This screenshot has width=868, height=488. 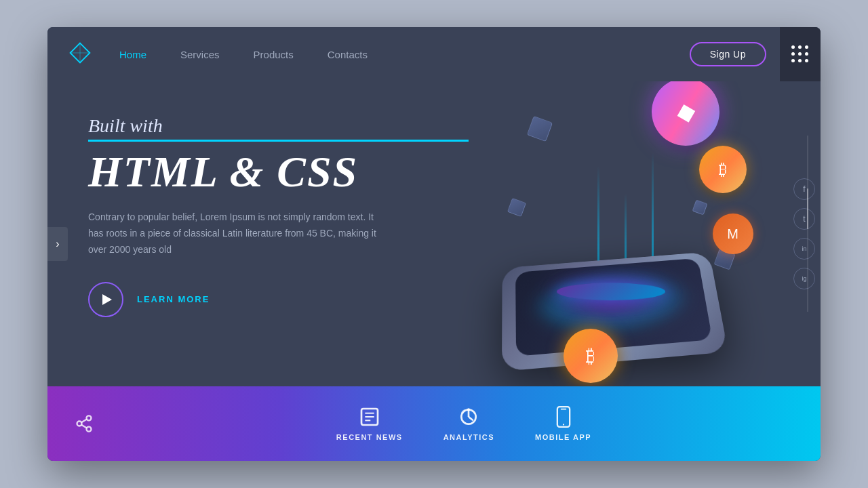 I want to click on nav-links: Home Services Products Contacts, so click(x=404, y=54).